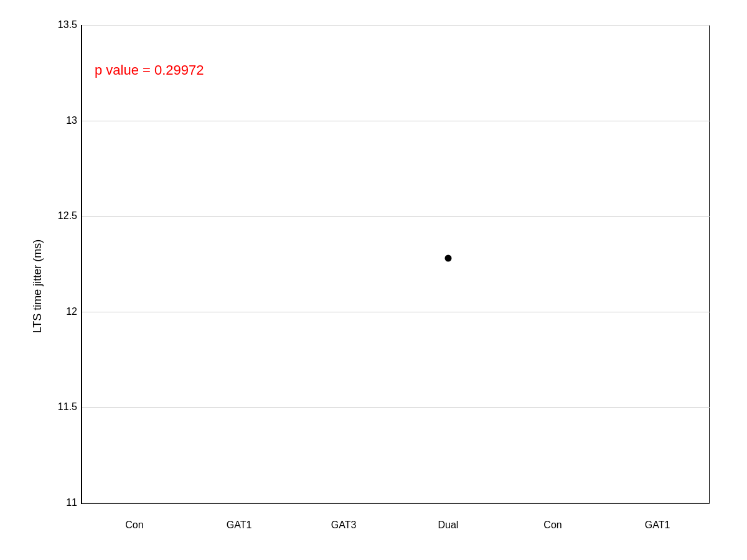 The width and height of the screenshot is (747, 560). I want to click on y-tick-13-5: 13.5, so click(67, 25).